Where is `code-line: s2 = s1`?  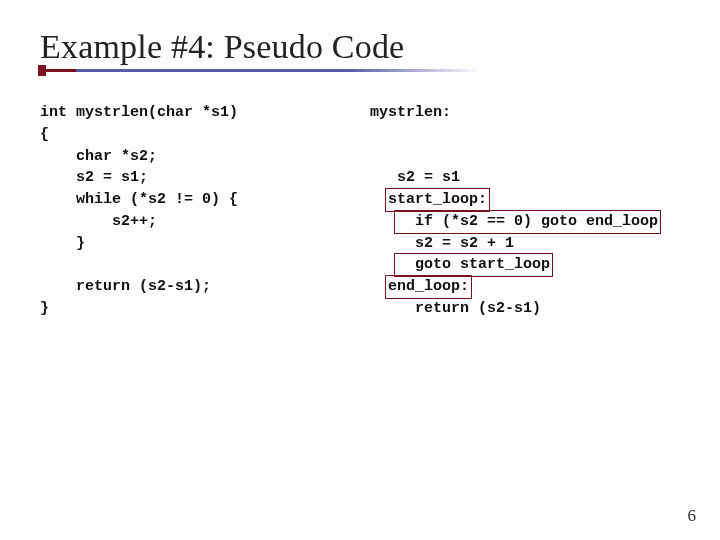
code-line: s2 = s1 is located at coordinates (415, 178).